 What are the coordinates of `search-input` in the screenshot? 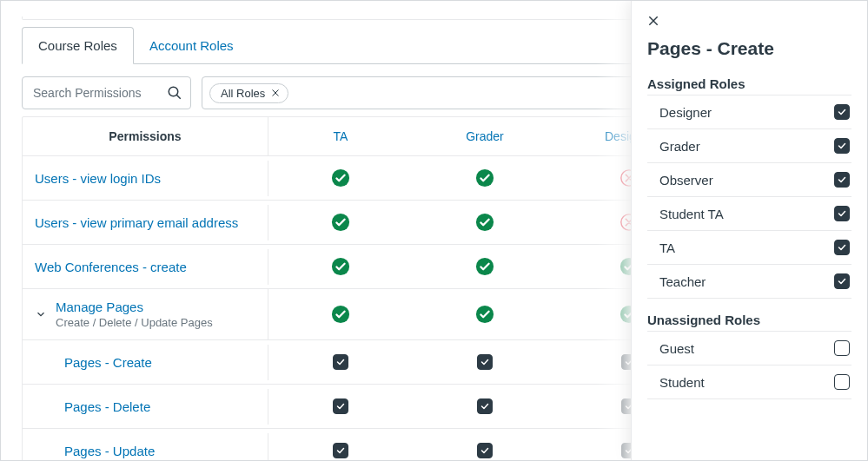 It's located at (106, 93).